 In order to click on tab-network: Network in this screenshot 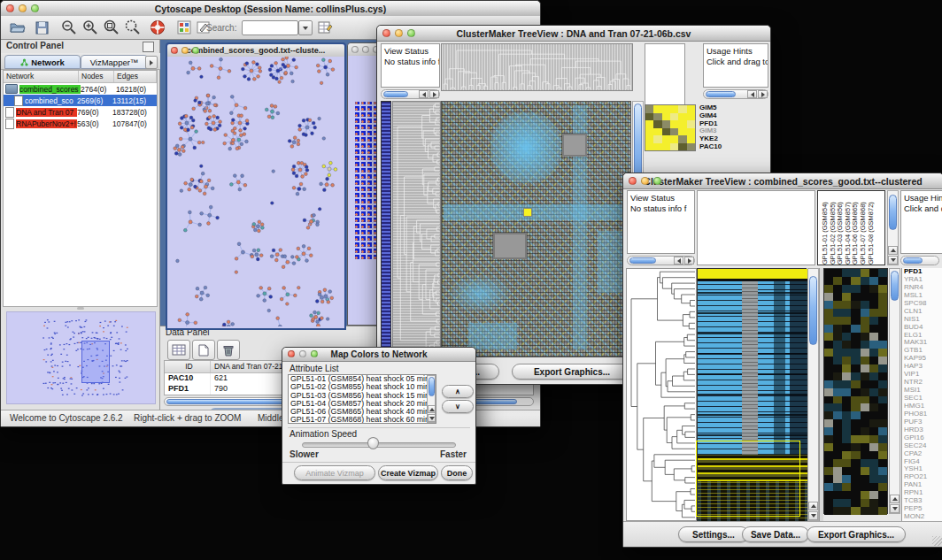, I will do `click(42, 62)`.